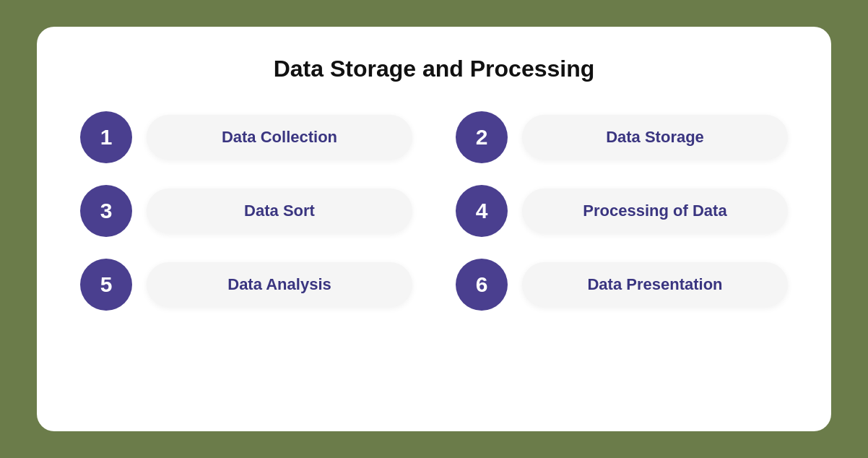 The width and height of the screenshot is (868, 458). I want to click on label-text-5: Data Analysis, so click(279, 285).